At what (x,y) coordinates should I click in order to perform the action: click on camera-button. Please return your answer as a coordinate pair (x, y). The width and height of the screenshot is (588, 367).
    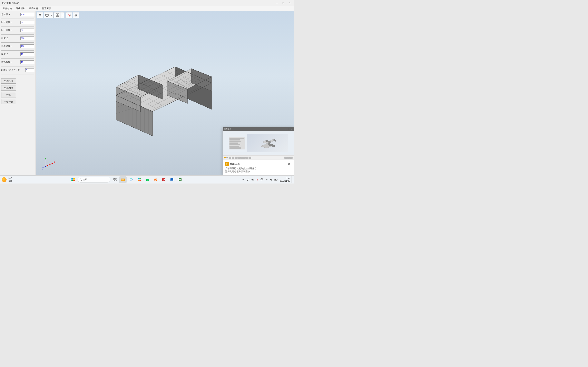
    Looking at the image, I should click on (40, 15).